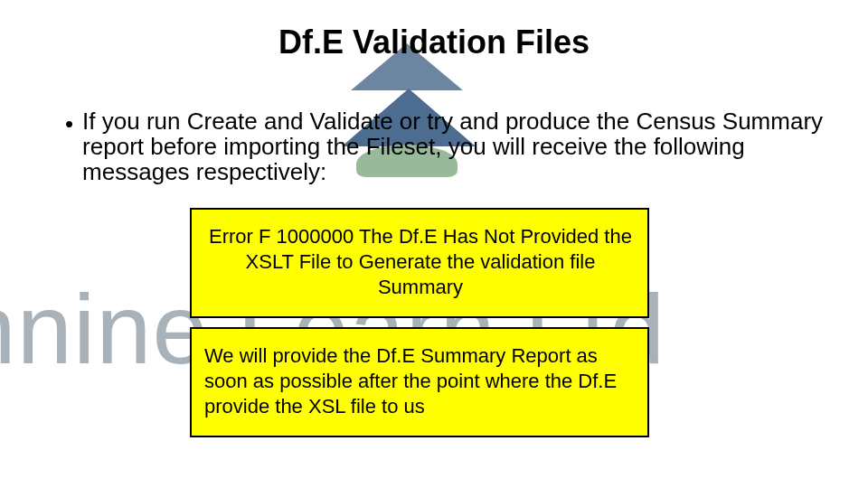 Image resolution: width=868 pixels, height=488 pixels. Describe the element at coordinates (458, 146) in the screenshot. I see `bullet-text: If you run Create and Validate or try an…` at that location.